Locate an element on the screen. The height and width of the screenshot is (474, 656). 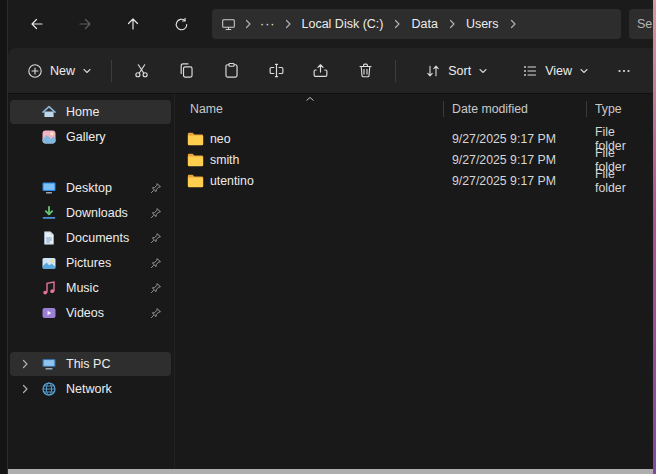
sidebar-item-documents: Documents is located at coordinates (90, 238).